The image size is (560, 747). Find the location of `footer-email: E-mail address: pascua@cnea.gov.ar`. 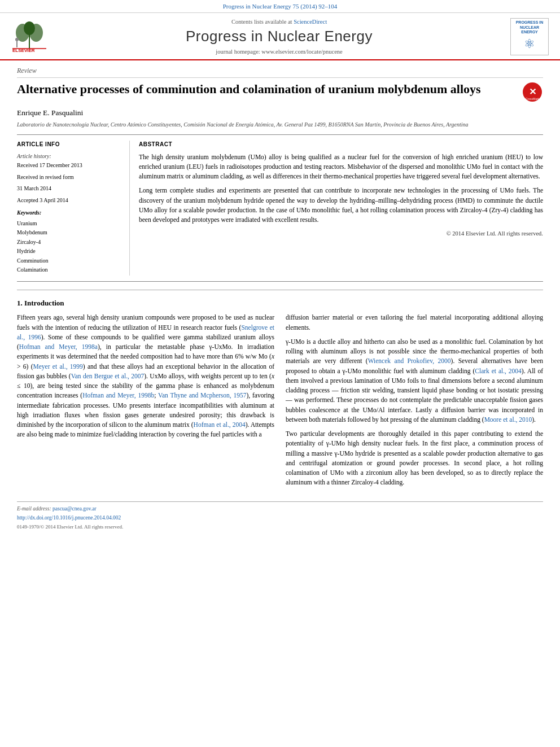

footer-email: E-mail address: pascua@cnea.gov.ar is located at coordinates (280, 509).